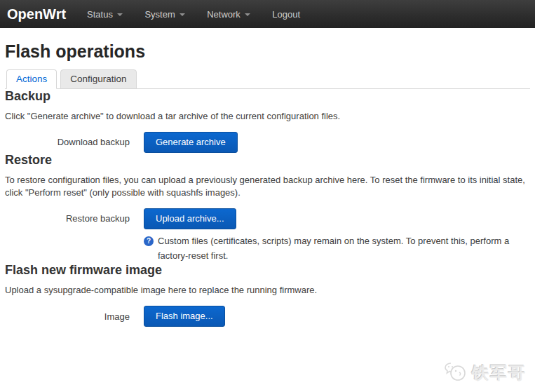 The image size is (535, 392). What do you see at coordinates (190, 219) in the screenshot?
I see `upload-archive-button: Upload archive...` at bounding box center [190, 219].